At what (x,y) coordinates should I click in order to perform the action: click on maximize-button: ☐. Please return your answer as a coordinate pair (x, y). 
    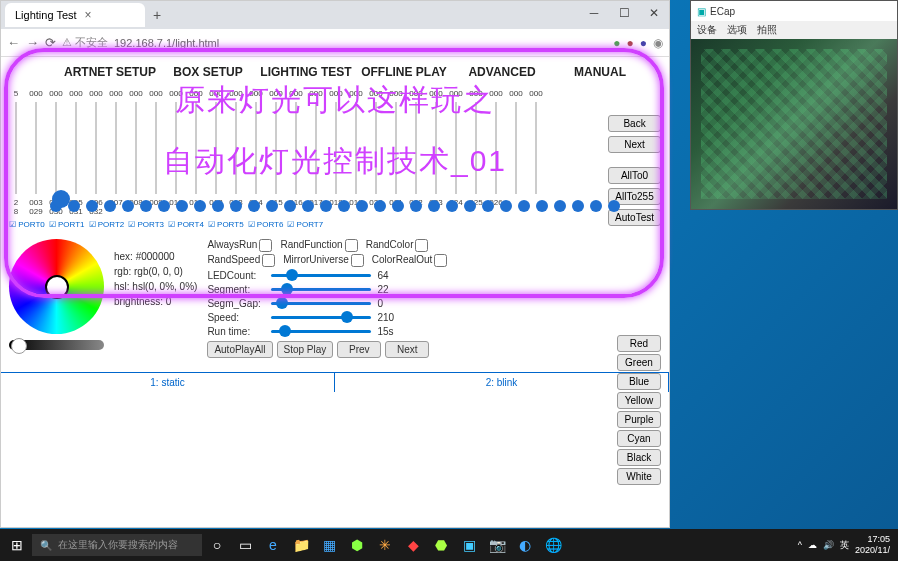
    Looking at the image, I should click on (624, 13).